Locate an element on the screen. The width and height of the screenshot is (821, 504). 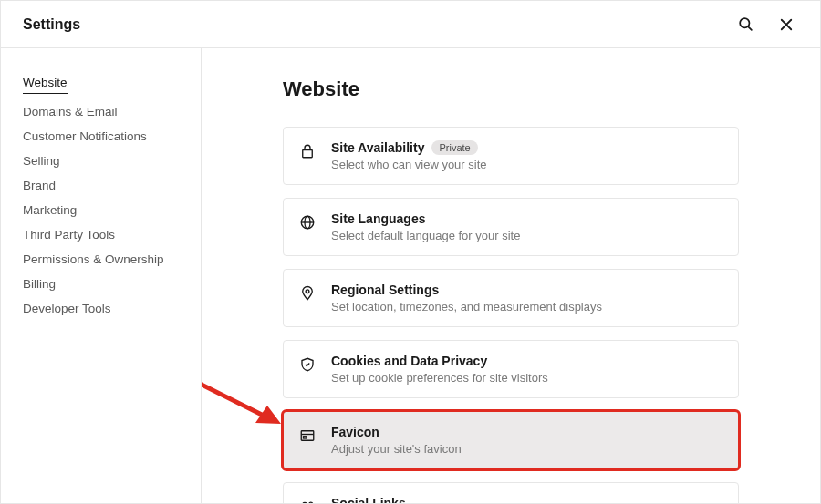
topbar-actions is located at coordinates (766, 24).